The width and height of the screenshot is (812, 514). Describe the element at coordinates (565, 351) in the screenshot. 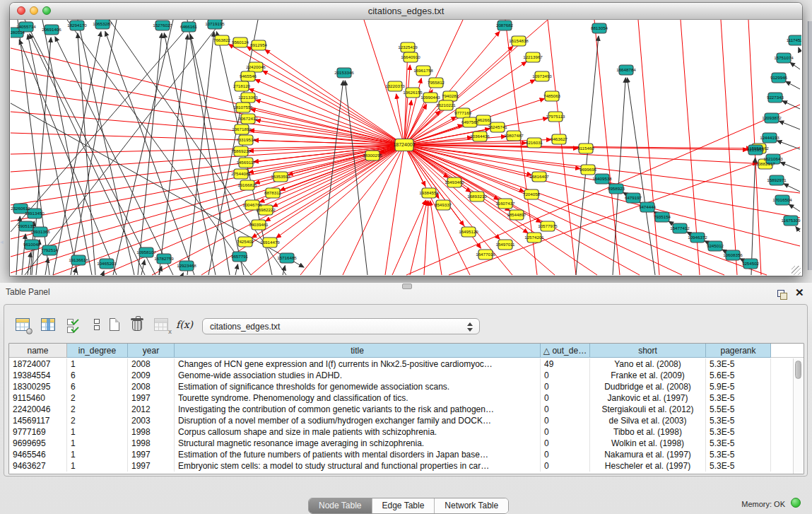

I see `column-header-out_de: △ out_de…` at that location.